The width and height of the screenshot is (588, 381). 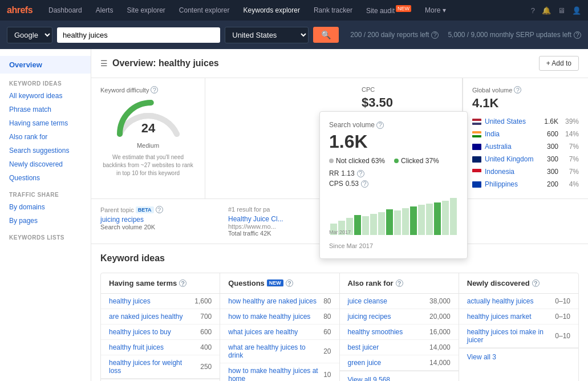 What do you see at coordinates (157, 220) in the screenshot?
I see `parent-topic-link: juicing recipes` at bounding box center [157, 220].